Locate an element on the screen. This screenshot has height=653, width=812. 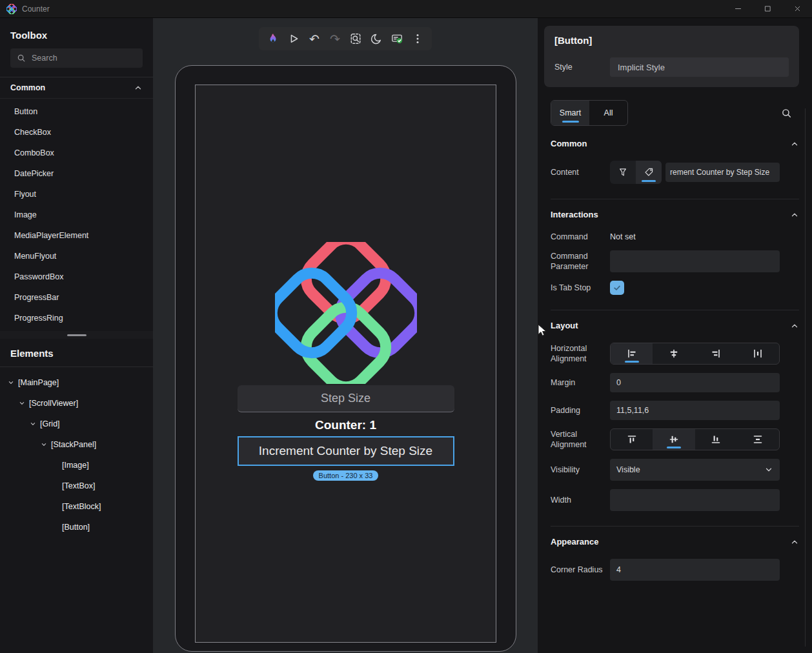
is-tab-stop-checkbox is located at coordinates (617, 288).